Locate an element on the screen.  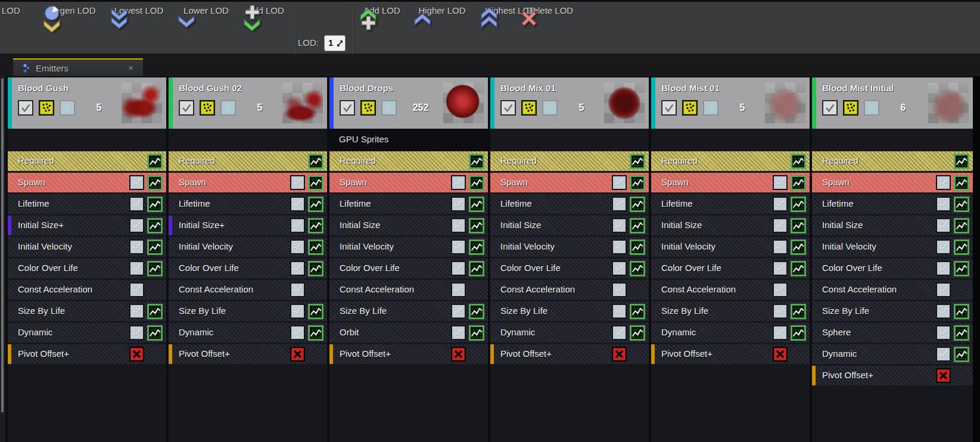
emitter-header: Blood Gush 02 S 5 is located at coordinates (248, 103).